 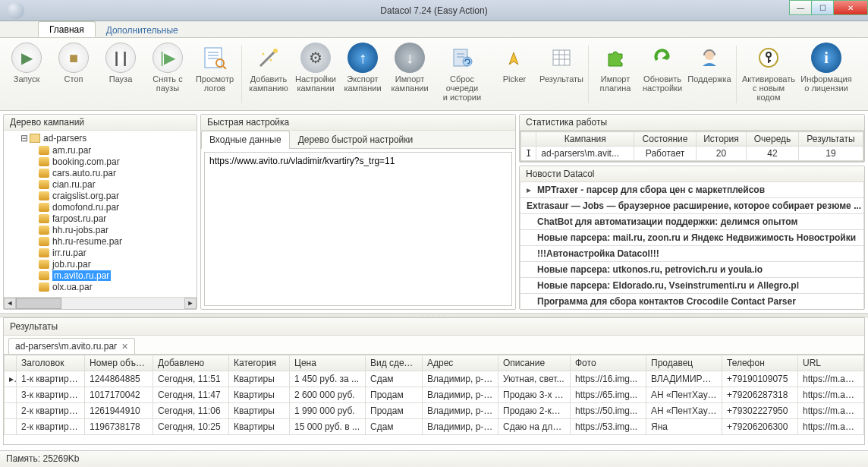 I want to click on tree-item-label: job.ru.par, so click(x=71, y=264).